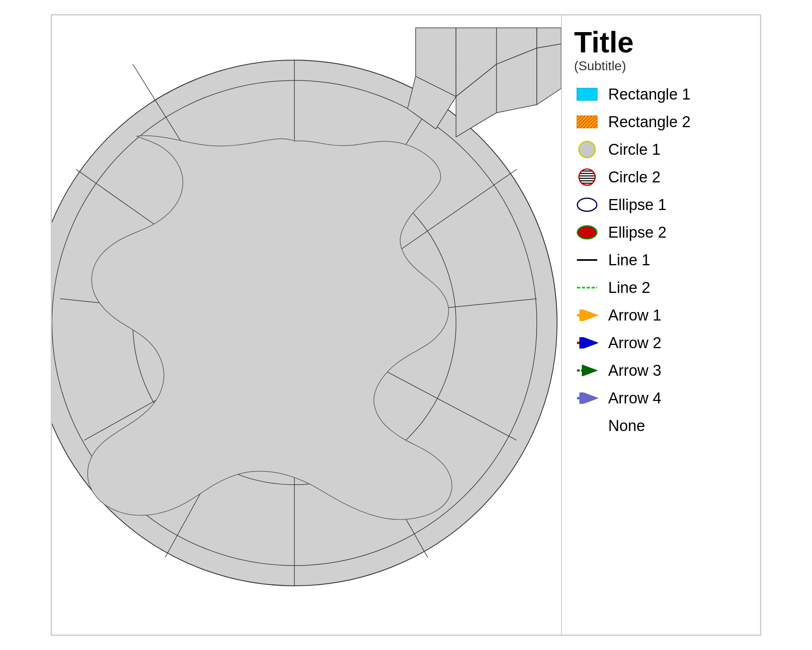 Image resolution: width=812 pixels, height=650 pixels. What do you see at coordinates (587, 94) in the screenshot?
I see `legend-symbol-rect1` at bounding box center [587, 94].